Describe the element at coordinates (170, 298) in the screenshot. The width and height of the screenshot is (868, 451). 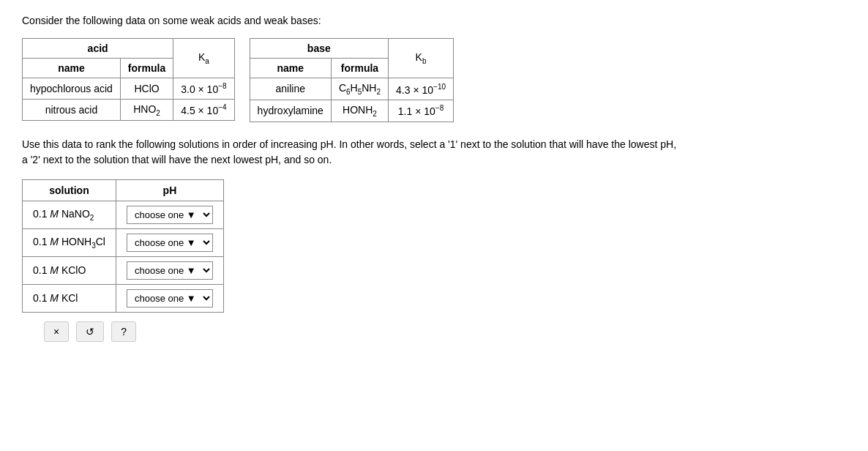
I see `solution-row4-ph-cell: choose one ▼ 1 2 3 4` at that location.